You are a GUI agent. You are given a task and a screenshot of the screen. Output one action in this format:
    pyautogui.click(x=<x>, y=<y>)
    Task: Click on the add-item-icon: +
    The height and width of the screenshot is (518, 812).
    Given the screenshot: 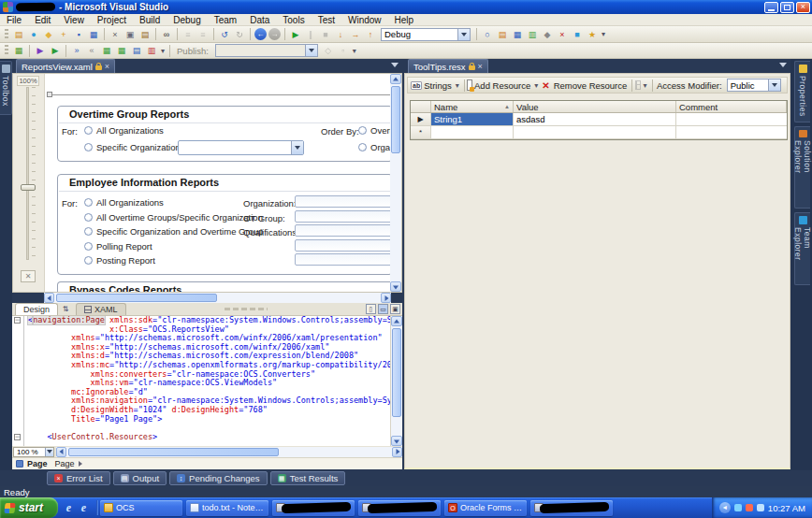 What is the action you would take?
    pyautogui.click(x=64, y=35)
    